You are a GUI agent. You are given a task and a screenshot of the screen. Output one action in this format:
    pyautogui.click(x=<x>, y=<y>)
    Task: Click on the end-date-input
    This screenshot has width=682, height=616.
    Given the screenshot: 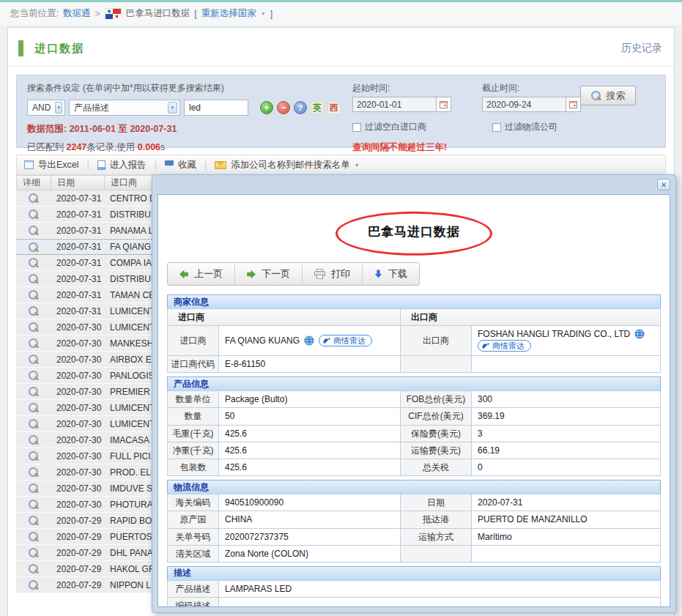 What is the action you would take?
    pyautogui.click(x=525, y=104)
    